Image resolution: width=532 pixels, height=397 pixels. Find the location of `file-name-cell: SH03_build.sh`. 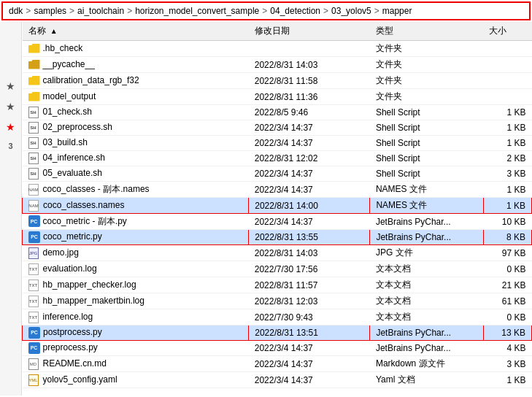

file-name-cell: SH03_build.sh is located at coordinates (136, 143).